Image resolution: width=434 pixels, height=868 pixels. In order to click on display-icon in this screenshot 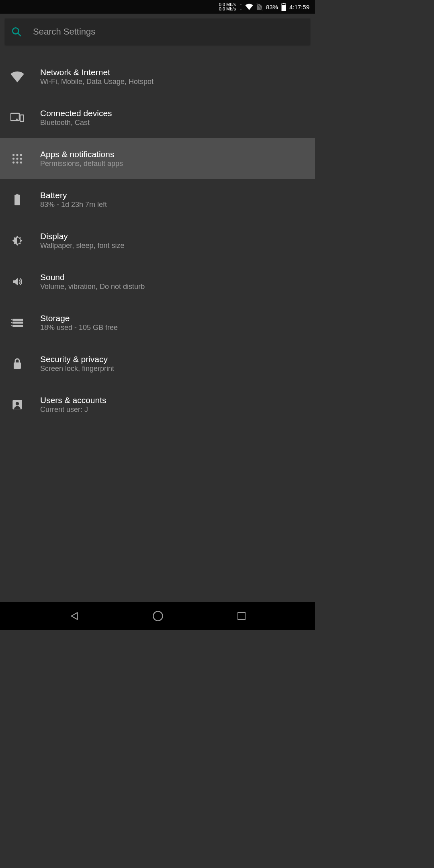, I will do `click(17, 241)`.